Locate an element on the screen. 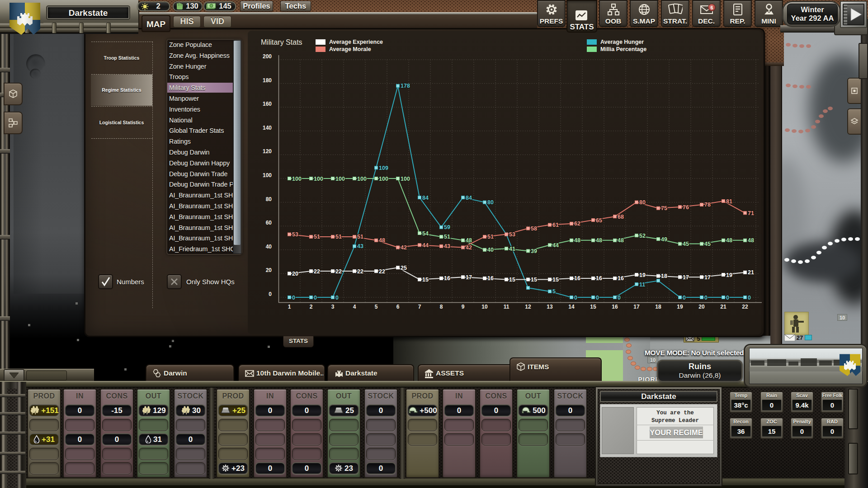 The image size is (868, 488). svg-text: 59 is located at coordinates (447, 227).